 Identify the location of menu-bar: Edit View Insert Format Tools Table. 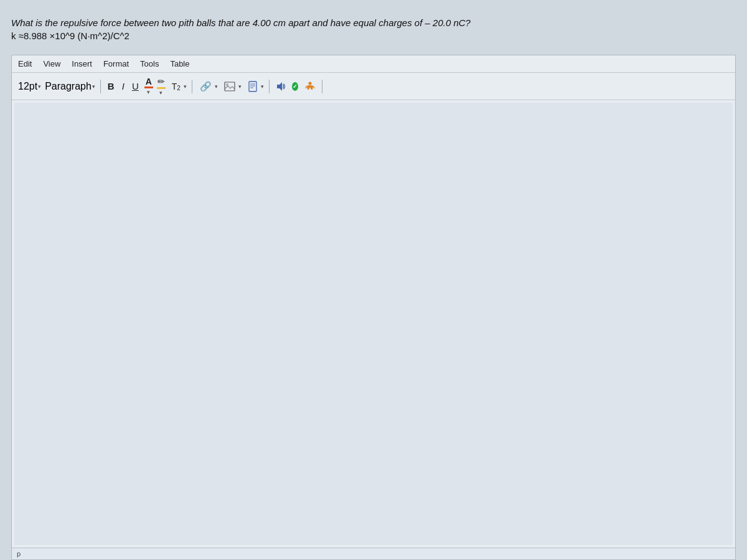
(374, 64).